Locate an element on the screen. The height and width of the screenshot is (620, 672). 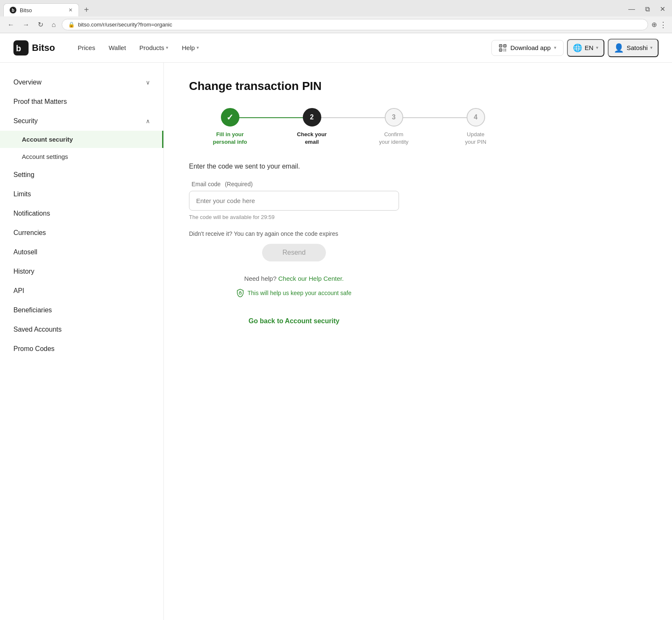
user-icon: 👤 is located at coordinates (619, 48).